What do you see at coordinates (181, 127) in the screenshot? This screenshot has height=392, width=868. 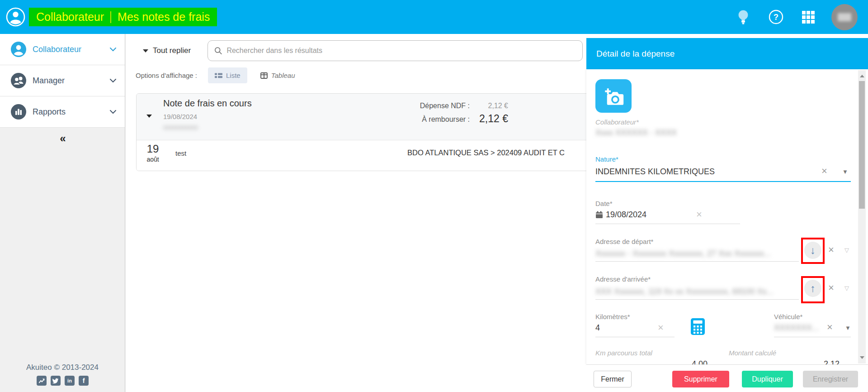 I see `expense-report-redacted-line: xxxxxxxxxxx` at bounding box center [181, 127].